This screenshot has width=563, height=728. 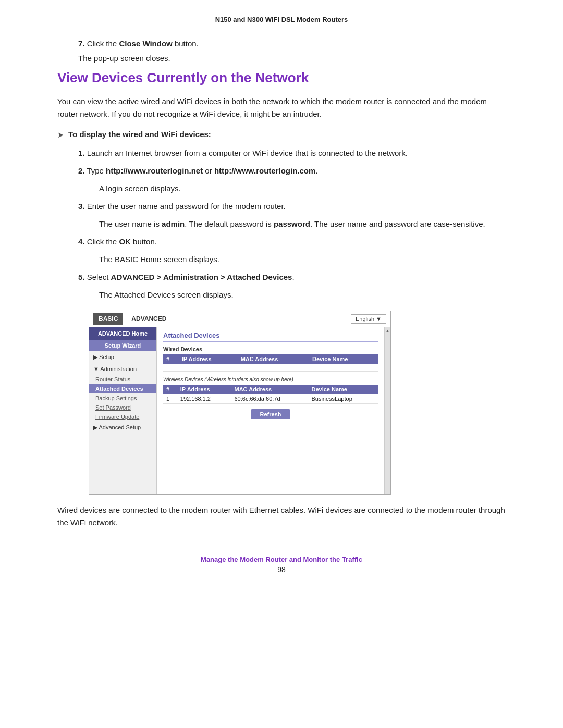 What do you see at coordinates (123, 408) in the screenshot?
I see `sidebar-set-password: Set Password` at bounding box center [123, 408].